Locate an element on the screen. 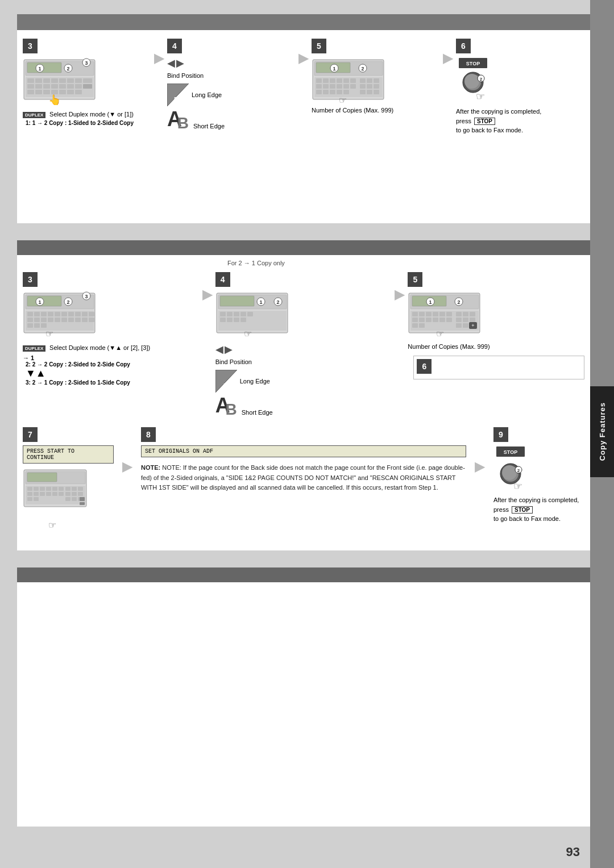 The height and width of the screenshot is (868, 614). copier-svg-s2-4: 1 2 ☞ is located at coordinates (252, 315).